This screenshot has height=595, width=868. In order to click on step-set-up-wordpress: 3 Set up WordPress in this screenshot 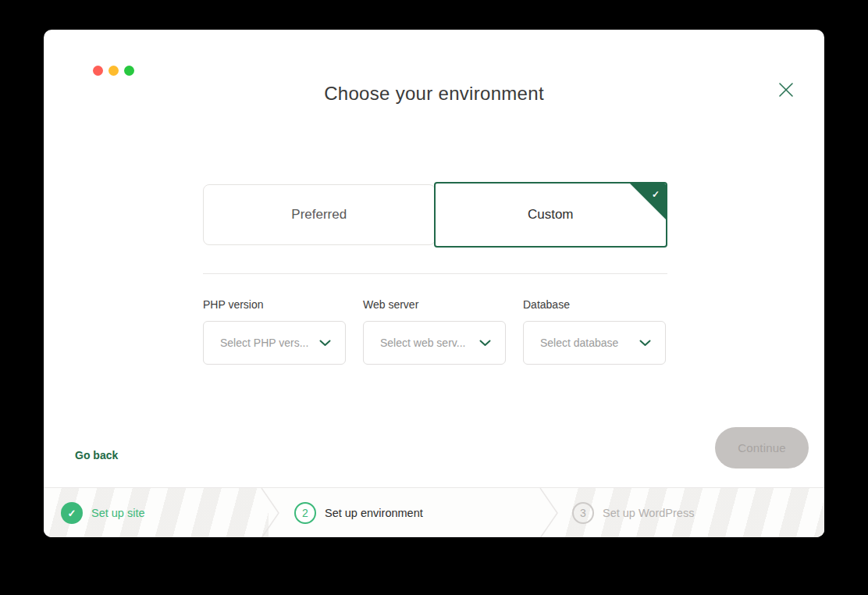, I will do `click(633, 512)`.